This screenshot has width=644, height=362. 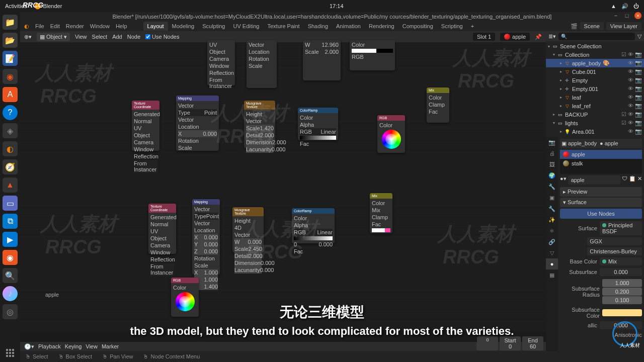 I want to click on tl-keying: Keying, so click(x=73, y=346).